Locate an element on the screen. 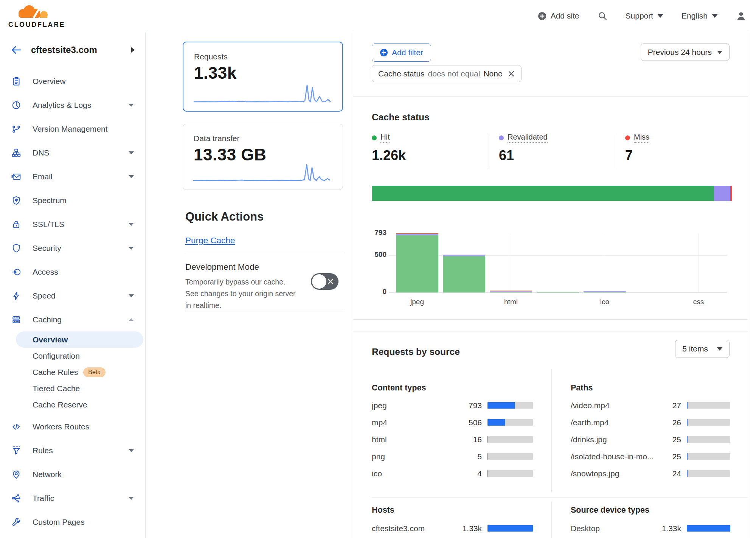 Image resolution: width=756 pixels, height=538 pixels. content-type-row: jpeg 793 is located at coordinates (452, 406).